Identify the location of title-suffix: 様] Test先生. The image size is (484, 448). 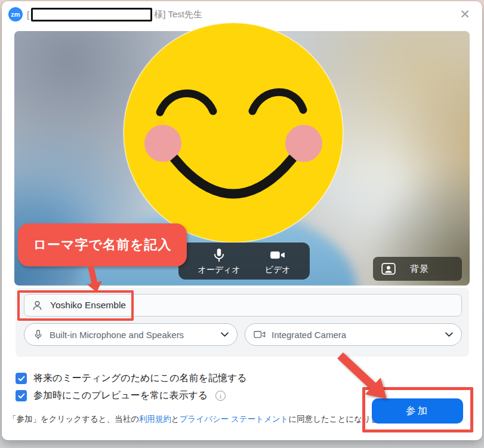
(178, 14).